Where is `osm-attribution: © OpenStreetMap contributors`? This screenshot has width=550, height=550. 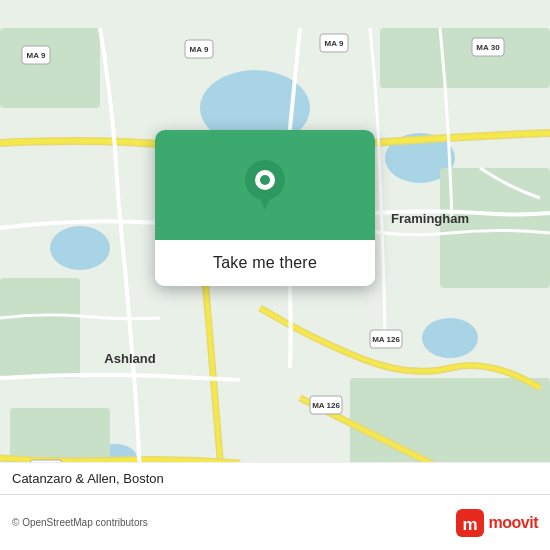 osm-attribution: © OpenStreetMap contributors is located at coordinates (80, 522).